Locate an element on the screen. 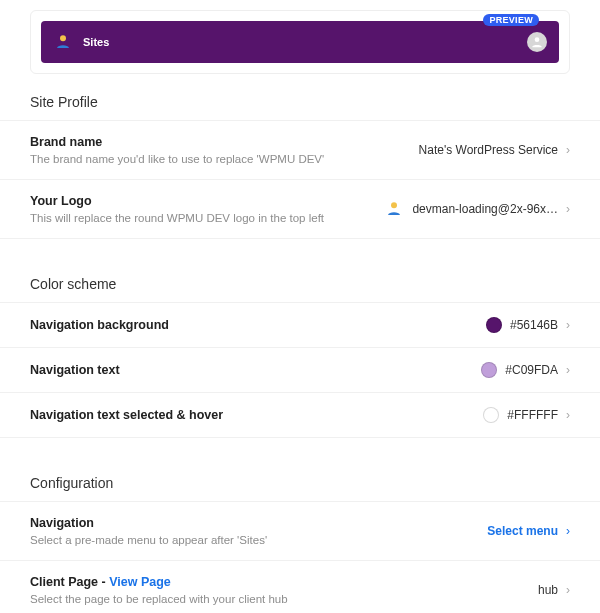  row-nav-background: Navigation background #56146B › is located at coordinates (300, 324).